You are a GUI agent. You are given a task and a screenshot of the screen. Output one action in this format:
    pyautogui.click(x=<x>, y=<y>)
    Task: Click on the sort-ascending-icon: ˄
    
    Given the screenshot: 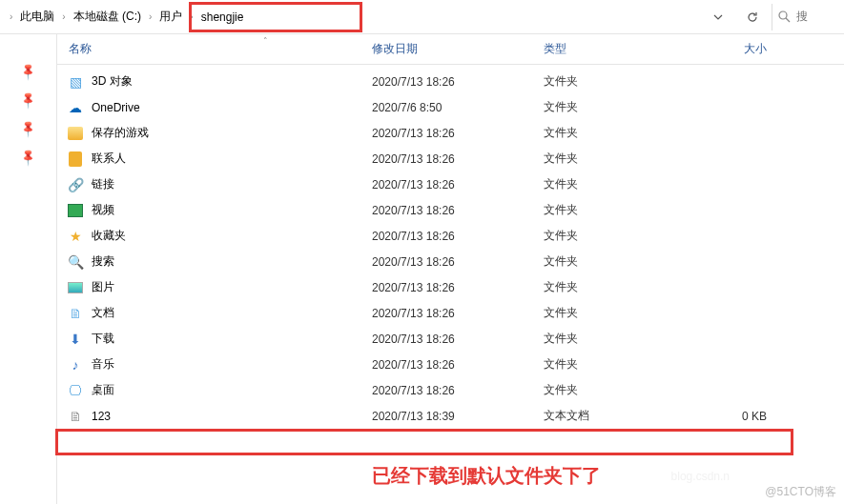 What is the action you would take?
    pyautogui.click(x=265, y=41)
    